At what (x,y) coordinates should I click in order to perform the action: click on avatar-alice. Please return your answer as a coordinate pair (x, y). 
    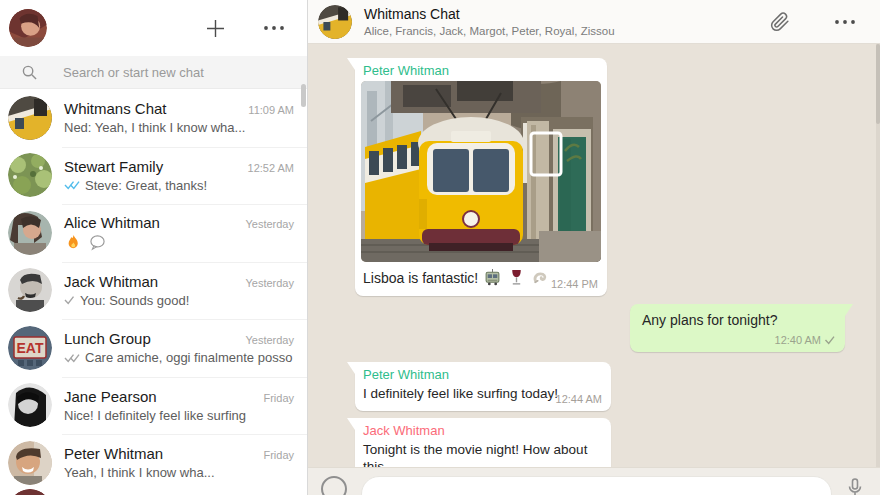
    Looking at the image, I should click on (30, 233).